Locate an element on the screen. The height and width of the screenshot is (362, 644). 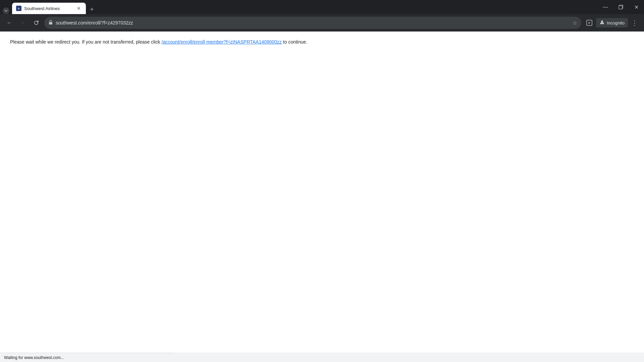
status-bar: Waiting for www.southwest.com... is located at coordinates (87, 357).